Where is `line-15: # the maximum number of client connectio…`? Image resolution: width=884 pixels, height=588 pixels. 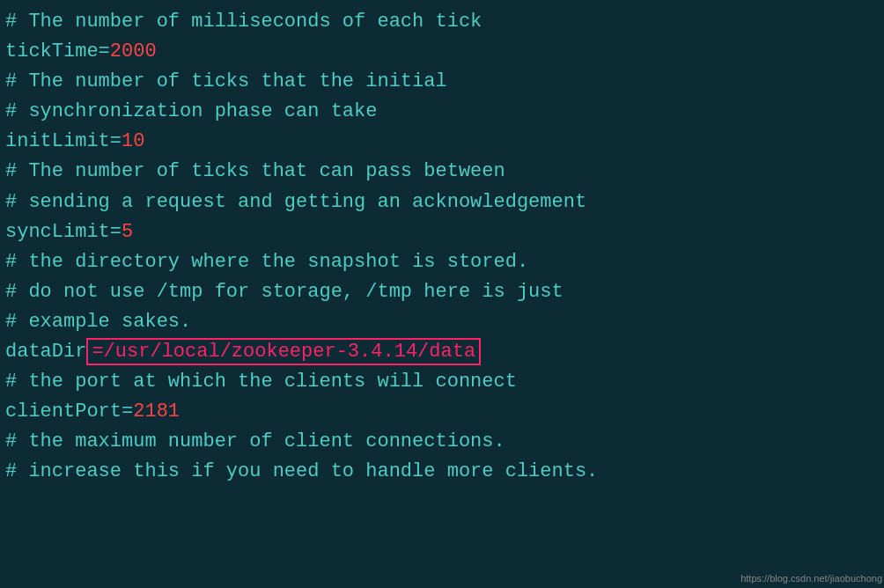
line-15: # the maximum number of client connectio… is located at coordinates (442, 442).